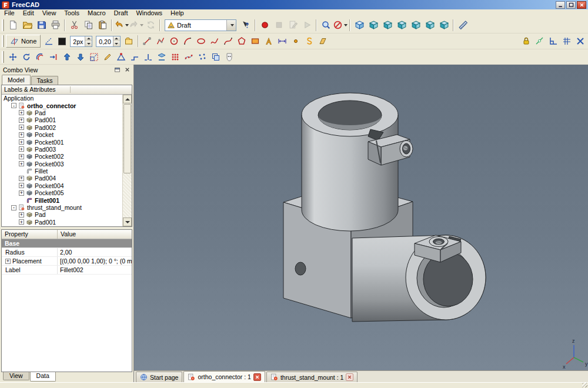  Describe the element at coordinates (402, 25) in the screenshot. I see `view-right-button` at that location.